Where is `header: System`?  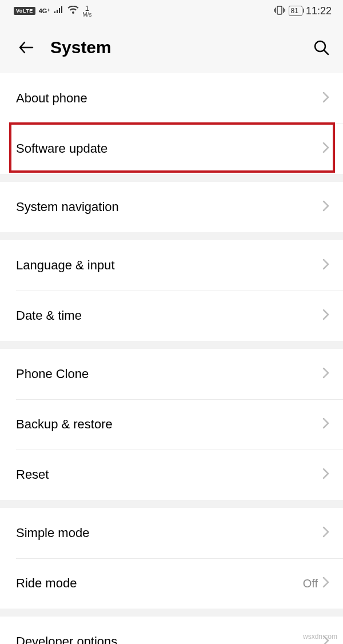 header: System is located at coordinates (172, 47).